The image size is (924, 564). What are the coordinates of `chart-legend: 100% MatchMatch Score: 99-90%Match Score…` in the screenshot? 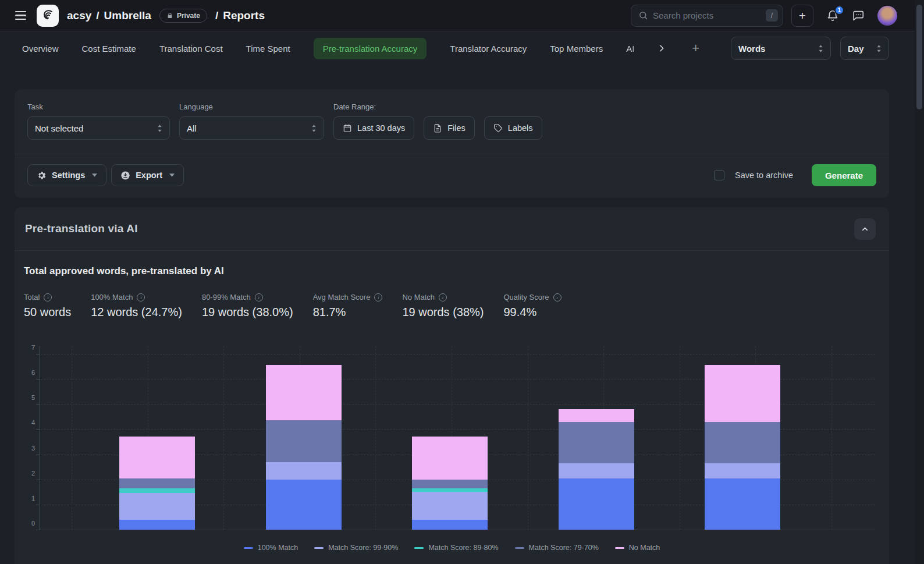 It's located at (452, 548).